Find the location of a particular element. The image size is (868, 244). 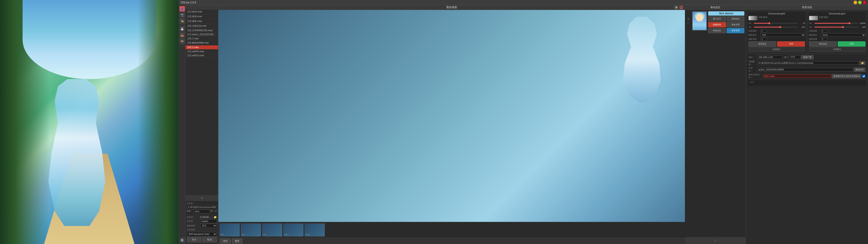

export-rotate-select: ZYX XYZ is located at coordinates (208, 226).